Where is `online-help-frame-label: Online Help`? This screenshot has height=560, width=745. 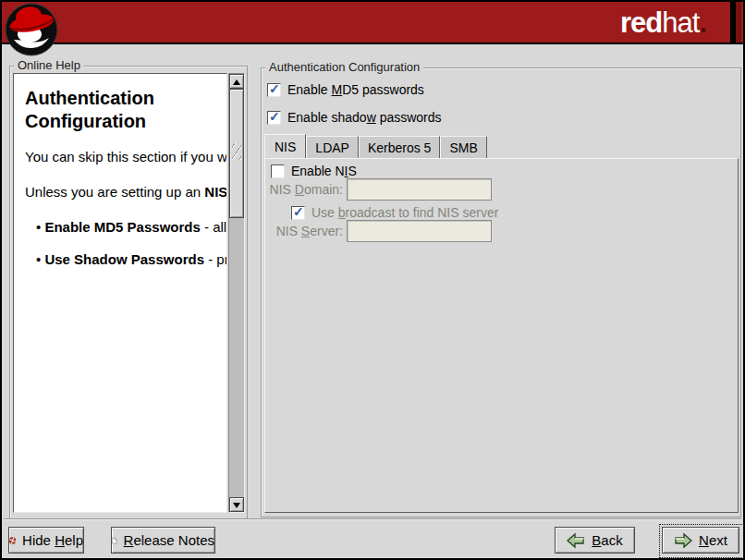 online-help-frame-label: Online Help is located at coordinates (49, 65).